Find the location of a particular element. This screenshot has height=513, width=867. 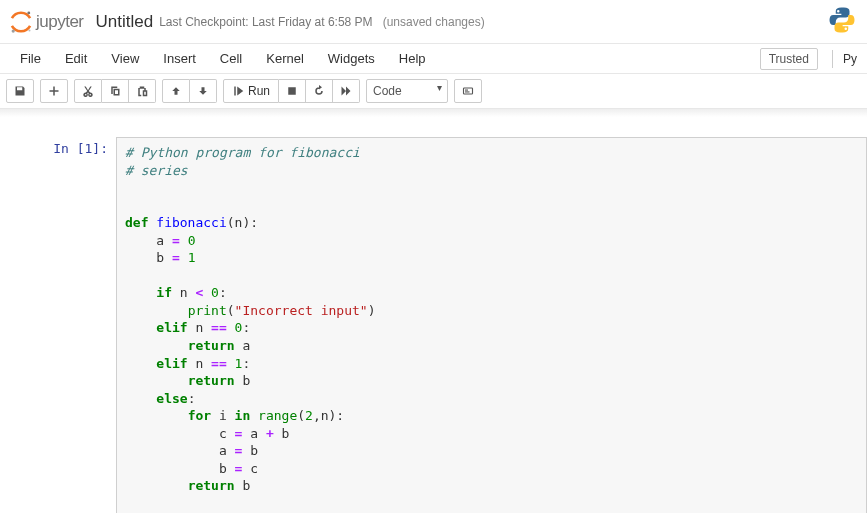

menu-insert: Insert is located at coordinates (180, 58).